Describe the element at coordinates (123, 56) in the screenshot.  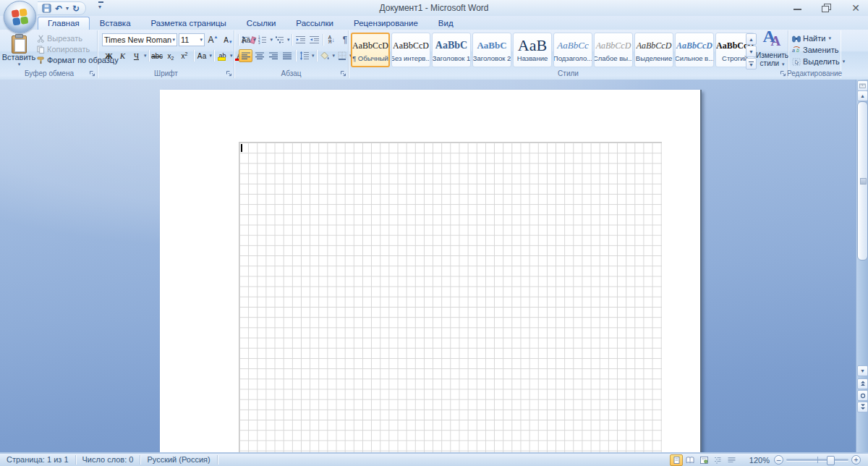
I see `italic-button: К` at that location.